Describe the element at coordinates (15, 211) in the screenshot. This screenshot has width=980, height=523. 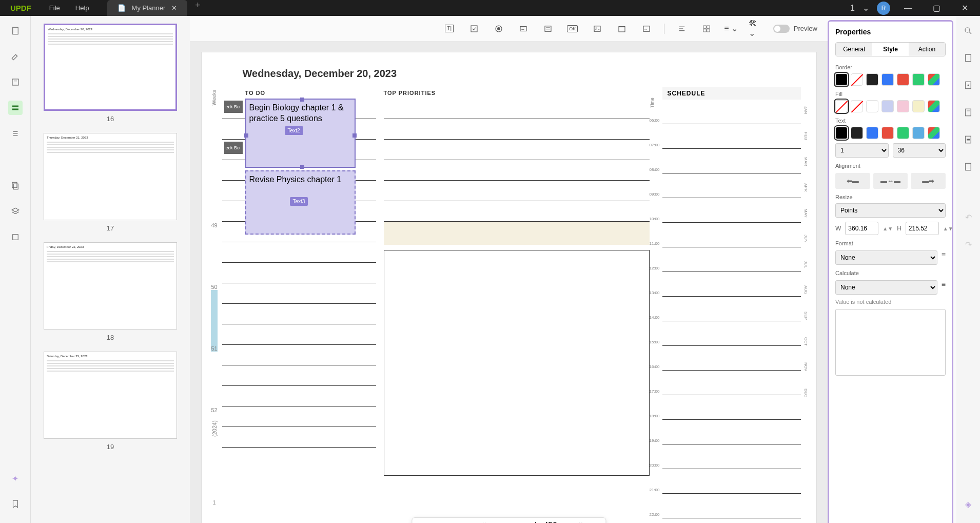
I see `layers-icon` at that location.